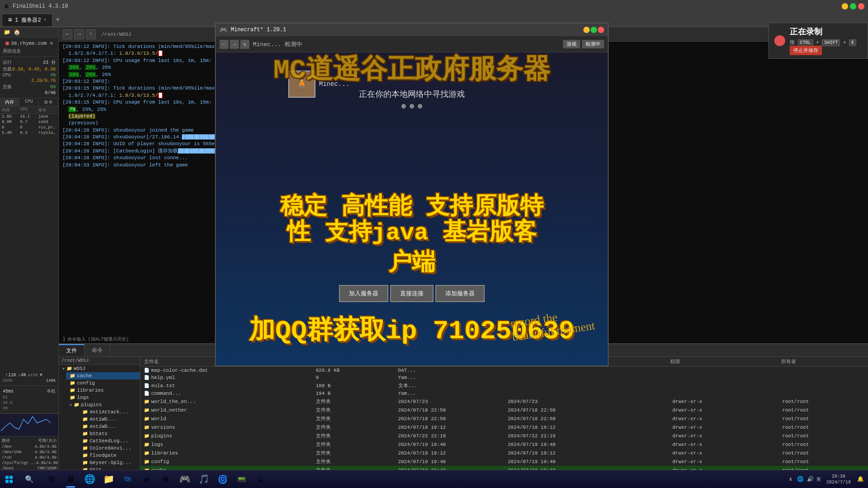 The image size is (868, 488). I want to click on tree-root: ▼ 📁 WDSJ, so click(100, 369).